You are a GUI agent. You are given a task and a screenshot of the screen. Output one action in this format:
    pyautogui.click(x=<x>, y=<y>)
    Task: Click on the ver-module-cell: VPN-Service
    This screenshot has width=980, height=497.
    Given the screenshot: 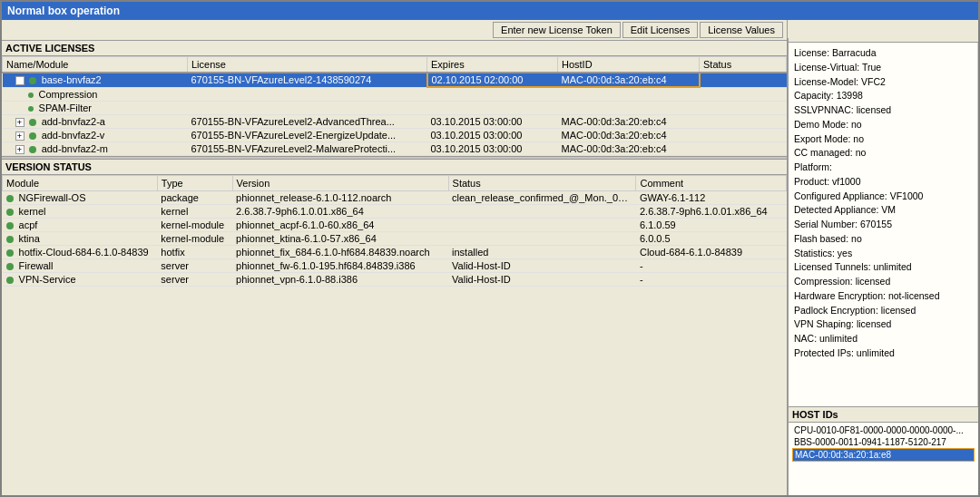 What is the action you would take?
    pyautogui.click(x=80, y=279)
    